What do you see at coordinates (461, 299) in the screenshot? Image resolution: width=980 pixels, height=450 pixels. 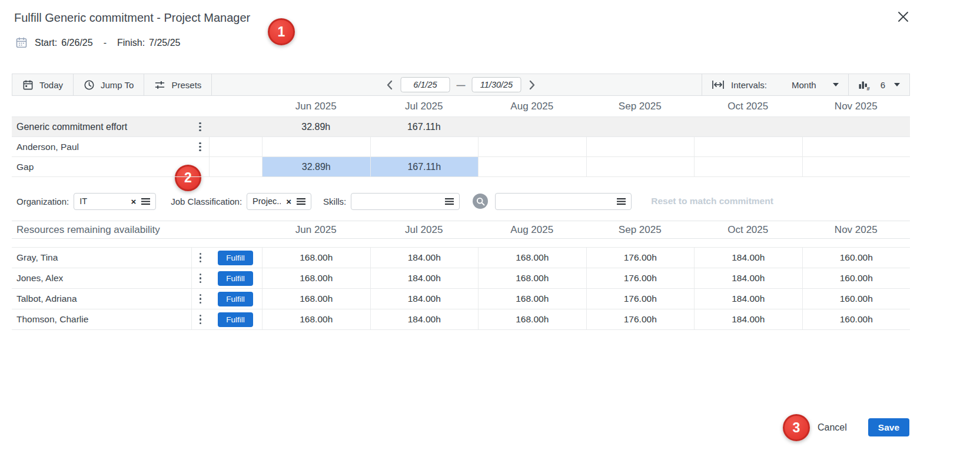 I see `resource-row: Talbot, AdrianaFulfill168.00h184.00h168.…` at bounding box center [461, 299].